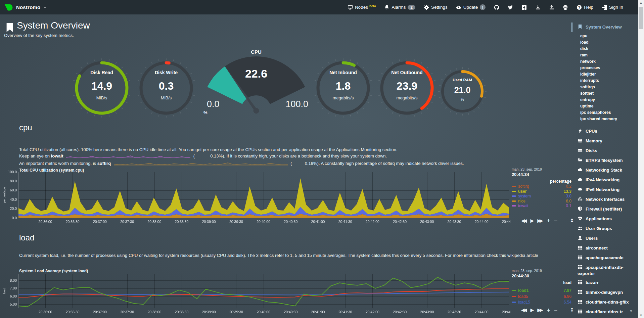  Describe the element at coordinates (350, 7) in the screenshot. I see `nodes-icon` at that location.